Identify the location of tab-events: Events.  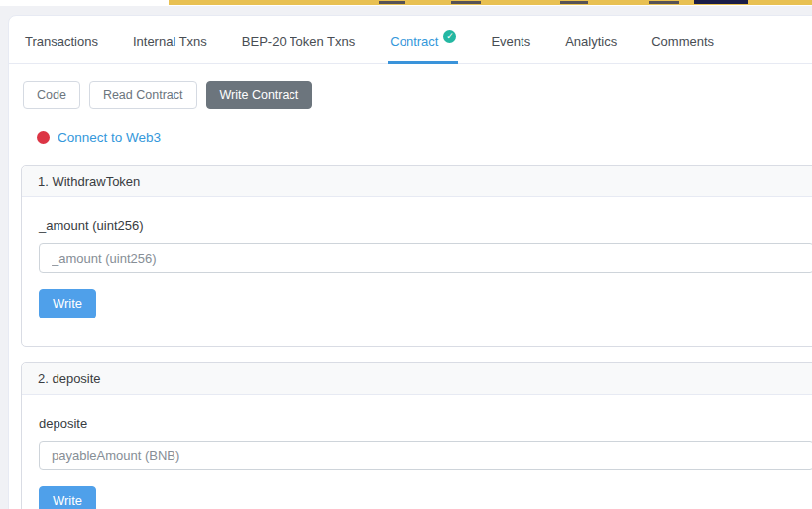
(511, 40).